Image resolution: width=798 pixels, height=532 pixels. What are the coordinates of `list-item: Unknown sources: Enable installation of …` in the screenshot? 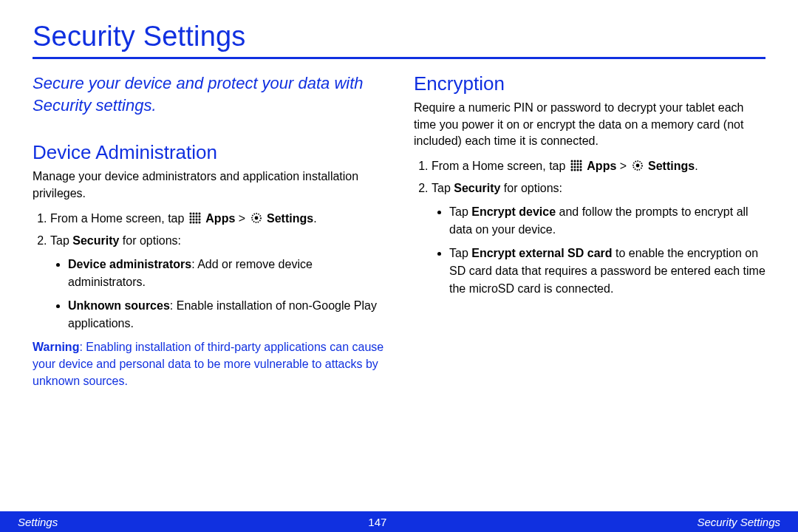 It's located at (226, 315).